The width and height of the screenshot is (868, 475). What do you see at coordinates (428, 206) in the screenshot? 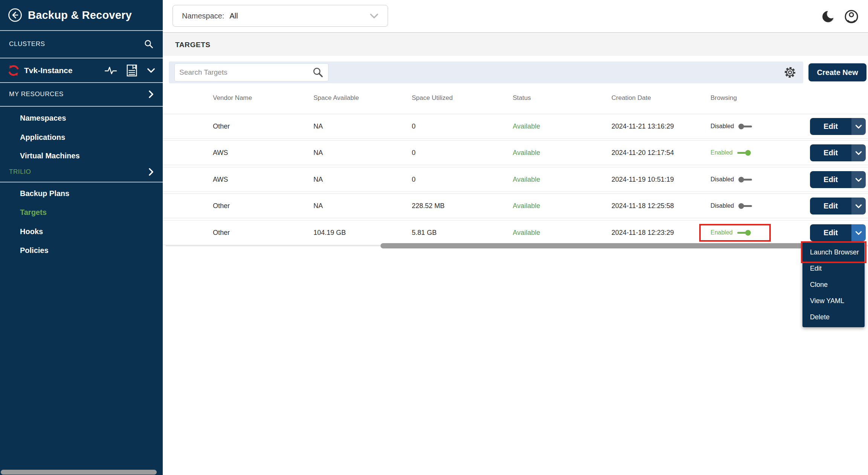
I see `cell-space-utilized: 228.52 MB` at bounding box center [428, 206].